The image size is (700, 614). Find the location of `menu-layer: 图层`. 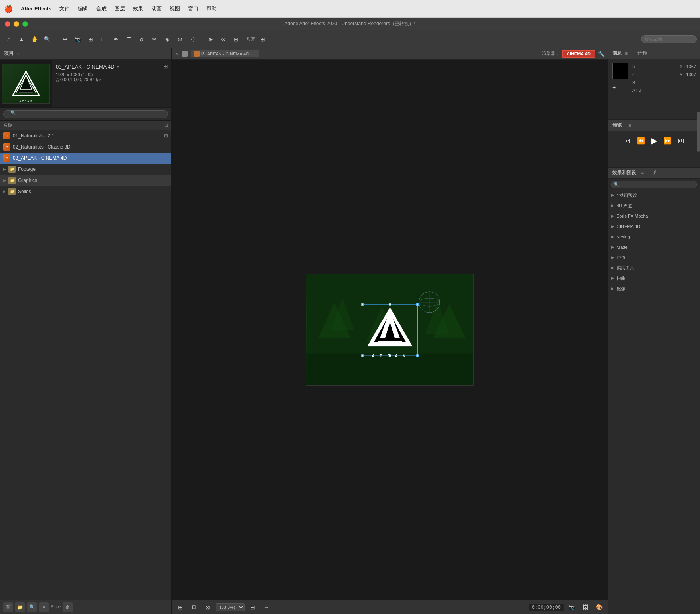

menu-layer: 图层 is located at coordinates (120, 9).